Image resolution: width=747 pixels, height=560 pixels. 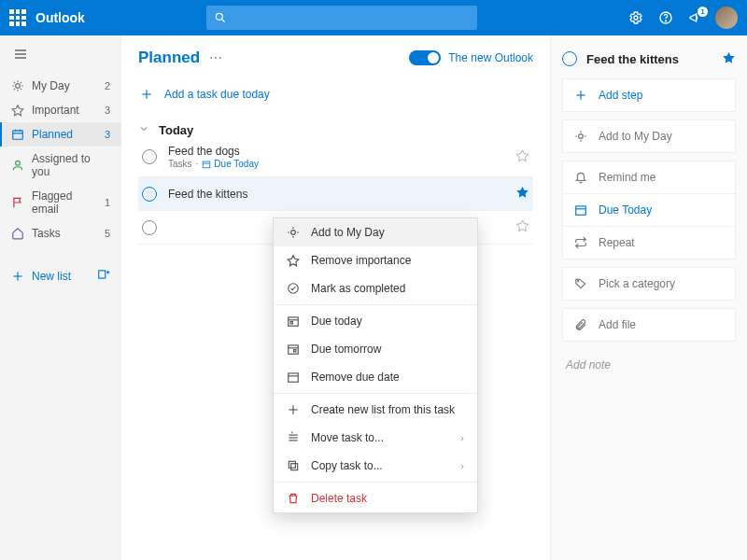 I want to click on sidebar-item-planned: Planned 3, so click(x=61, y=134).